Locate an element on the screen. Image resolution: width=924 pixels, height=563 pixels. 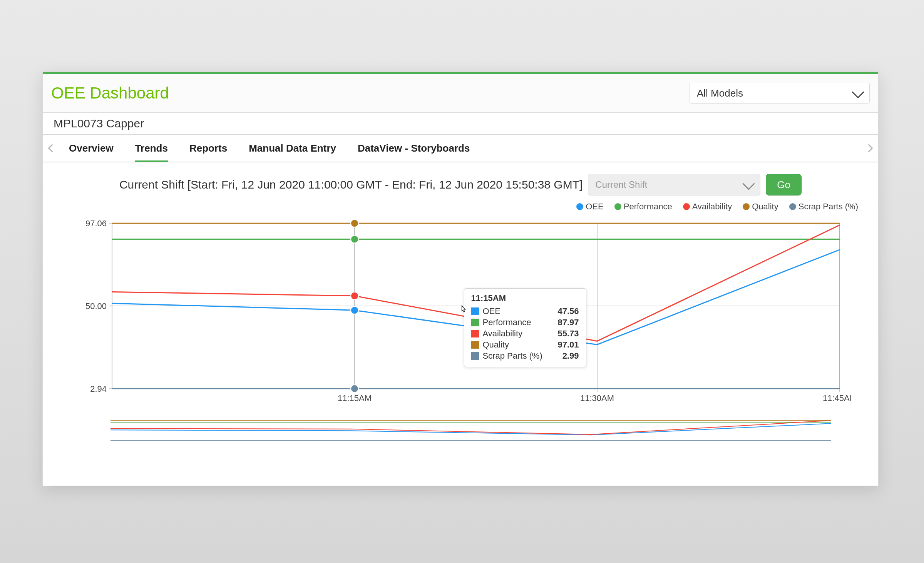
tooltip-row: Quality97.01 is located at coordinates (525, 345).